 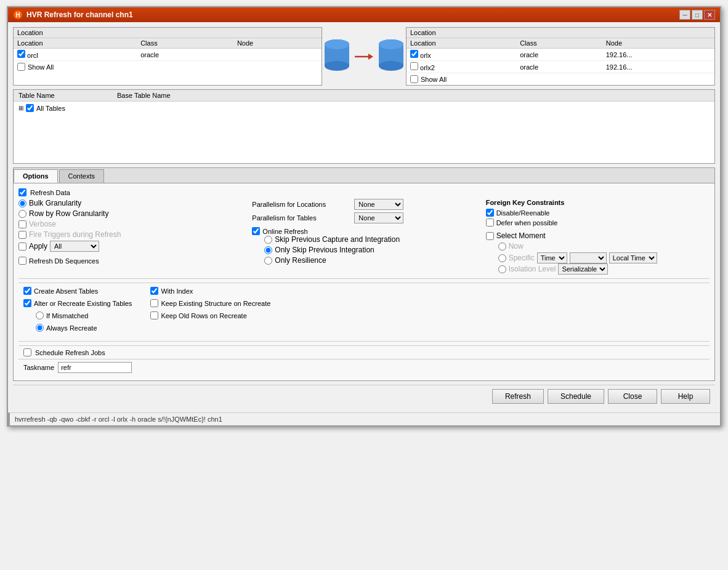 What do you see at coordinates (490, 236) in the screenshot?
I see `select-moment-checkbox` at bounding box center [490, 236].